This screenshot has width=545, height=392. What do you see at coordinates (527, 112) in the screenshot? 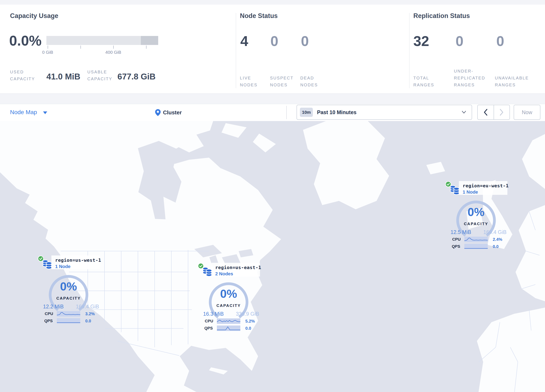
I see `now-button: Now` at bounding box center [527, 112].